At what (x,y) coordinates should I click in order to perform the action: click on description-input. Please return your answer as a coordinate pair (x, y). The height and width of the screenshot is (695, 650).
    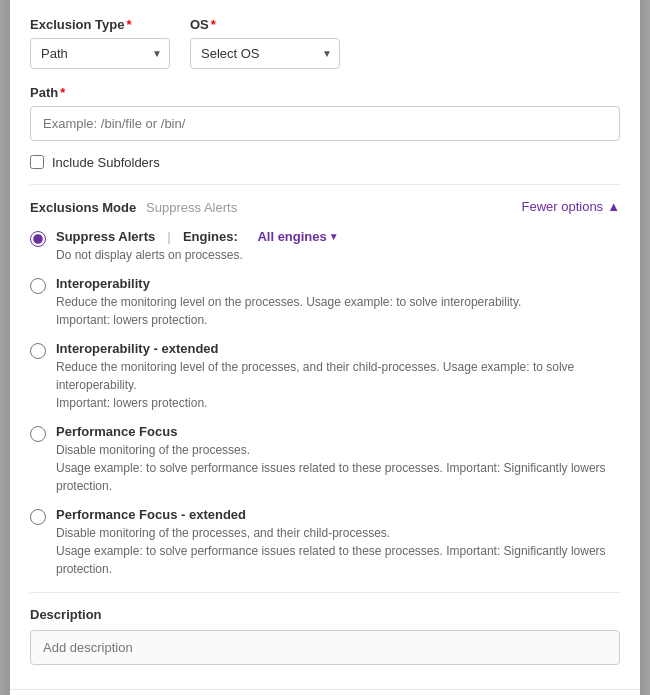
    Looking at the image, I should click on (325, 648).